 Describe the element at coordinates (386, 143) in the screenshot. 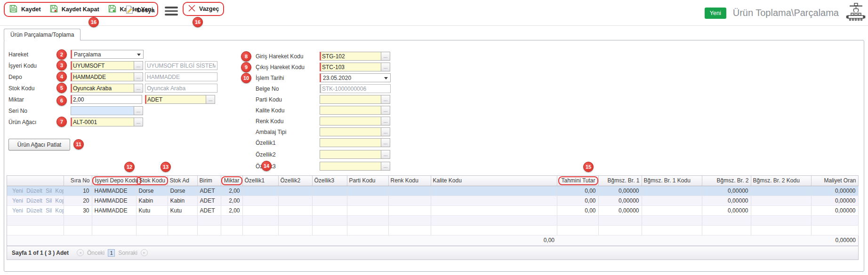

I see `ozellik1-lookup-button: ...` at that location.